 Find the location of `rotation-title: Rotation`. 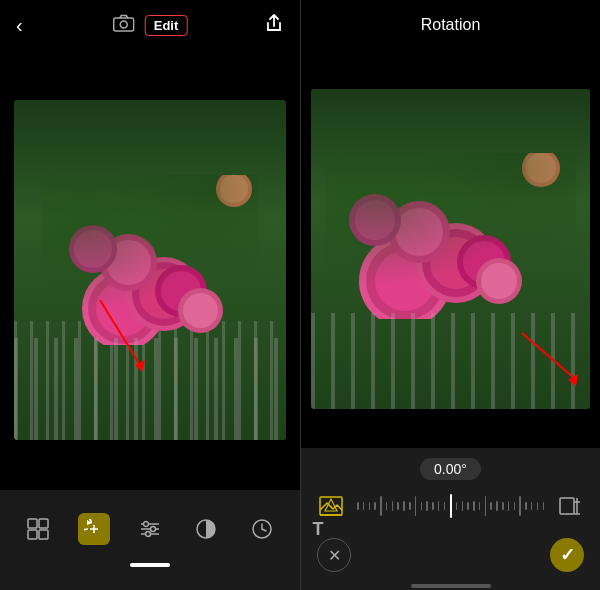

rotation-title: Rotation is located at coordinates (451, 25).